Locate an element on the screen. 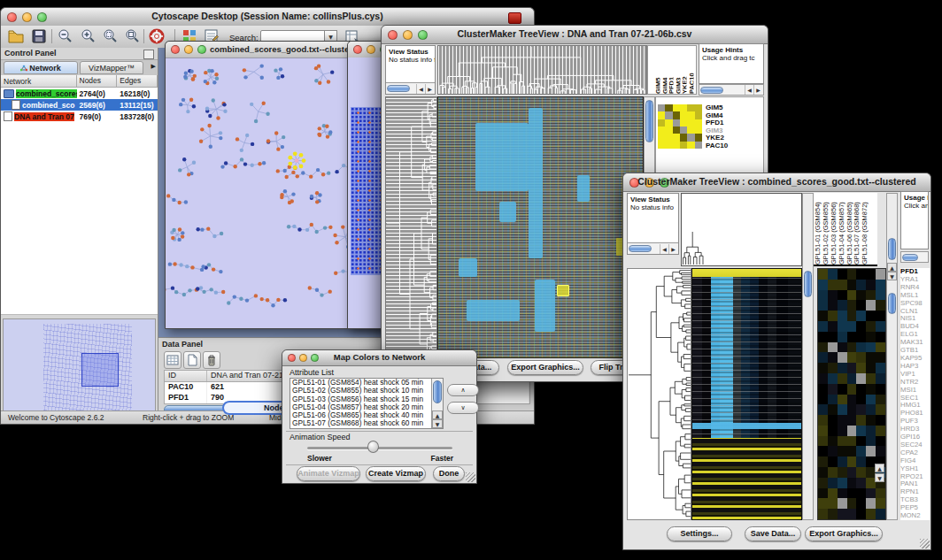 The image size is (942, 560). treeview2-titlebar: ClusterMaker TreeView : combined_scores_… is located at coordinates (777, 182).